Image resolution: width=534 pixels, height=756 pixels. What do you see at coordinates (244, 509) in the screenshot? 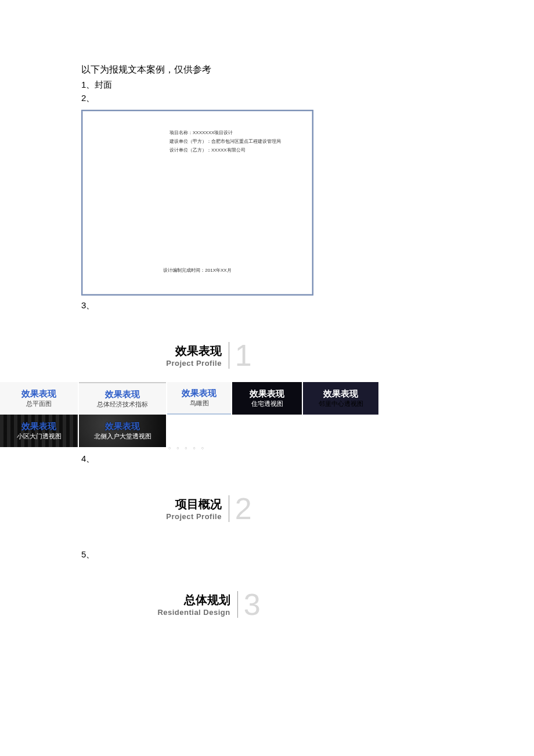
I see `section-2-number: 2` at bounding box center [244, 509].